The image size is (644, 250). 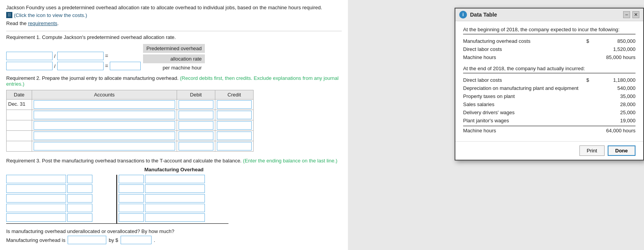 What do you see at coordinates (174, 59) in the screenshot?
I see `overhead-label2: allocation rate` at bounding box center [174, 59].